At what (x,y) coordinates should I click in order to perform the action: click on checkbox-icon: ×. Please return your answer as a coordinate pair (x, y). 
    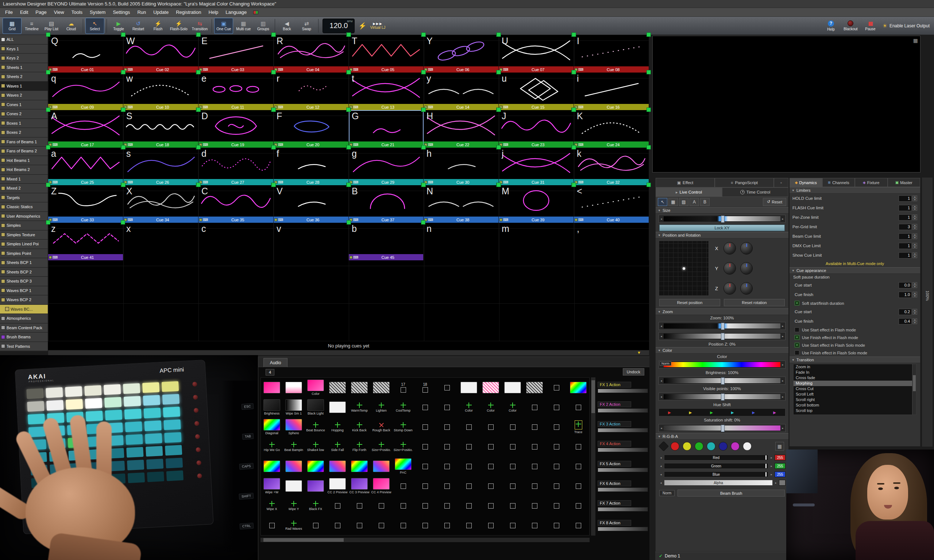
    Looking at the image, I should click on (797, 337).